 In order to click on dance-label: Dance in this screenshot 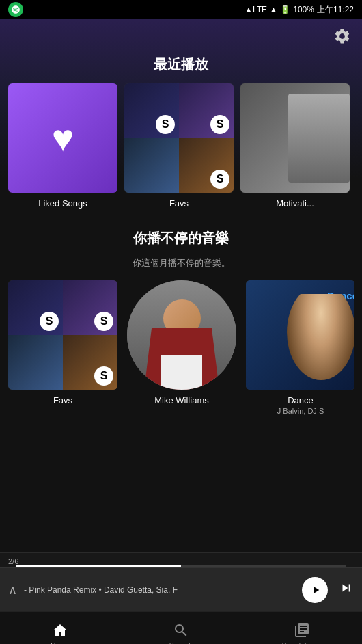, I will do `click(301, 401)`.